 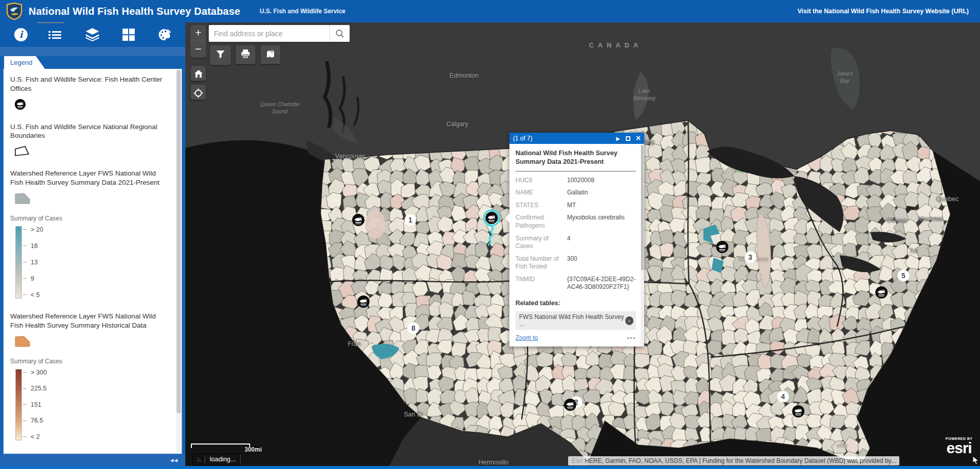 What do you see at coordinates (464, 76) in the screenshot?
I see `map-label: Edmonton` at bounding box center [464, 76].